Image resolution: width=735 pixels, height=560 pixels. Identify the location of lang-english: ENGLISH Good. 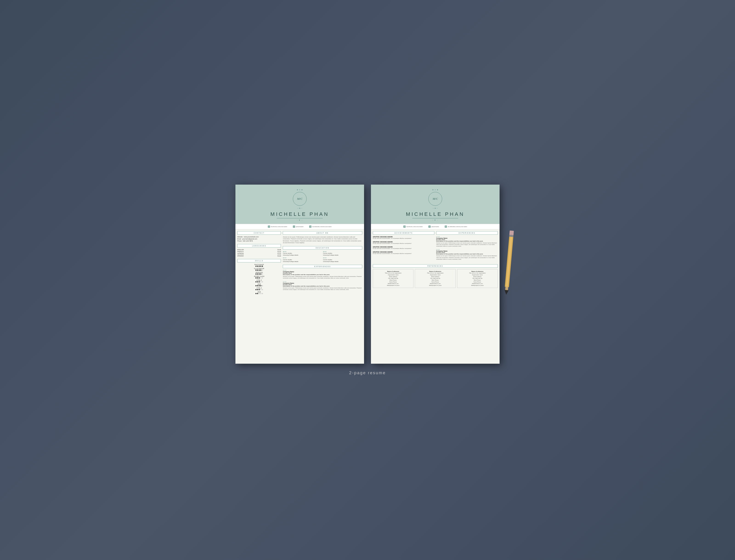
(259, 250).